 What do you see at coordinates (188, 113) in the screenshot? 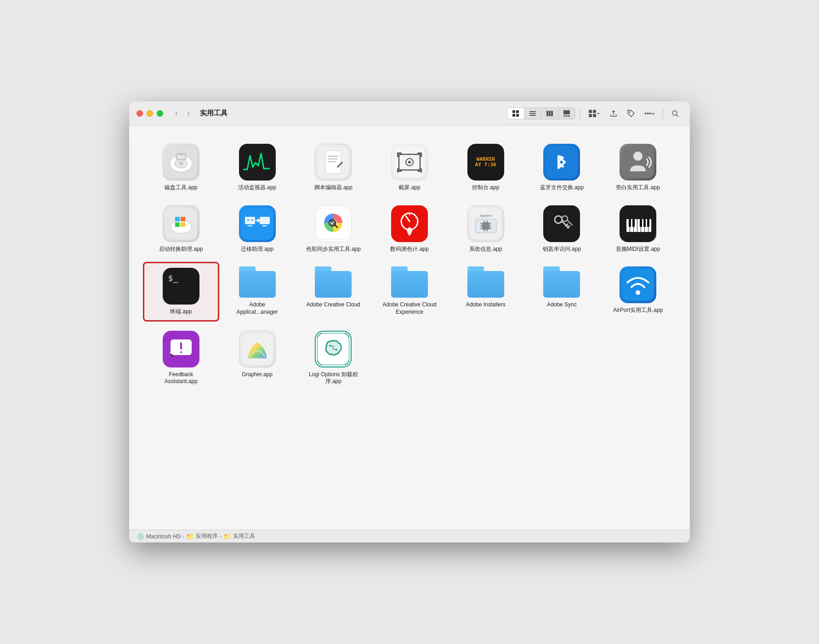
I see `forward-button: ›` at bounding box center [188, 113].